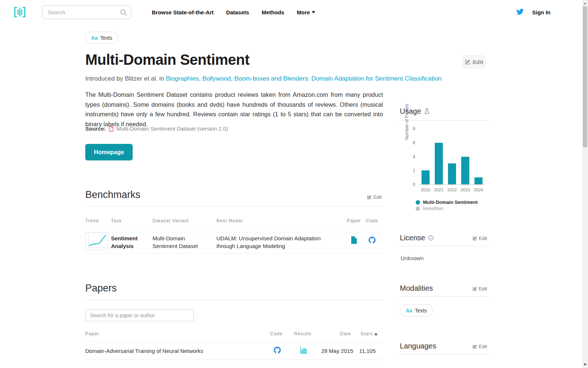 Image resolution: width=588 pixels, height=368 pixels. What do you see at coordinates (171, 221) in the screenshot?
I see `benchmarks-col-dataset-variant: Dataset Variant` at bounding box center [171, 221].